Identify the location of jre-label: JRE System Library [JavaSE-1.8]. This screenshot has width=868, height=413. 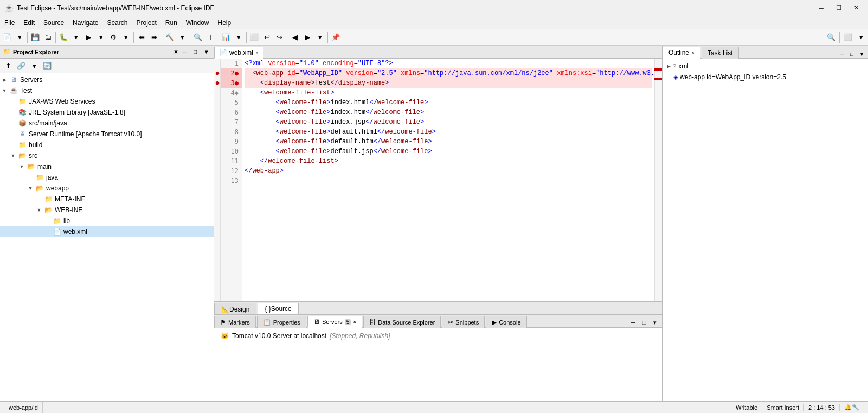
(77, 112).